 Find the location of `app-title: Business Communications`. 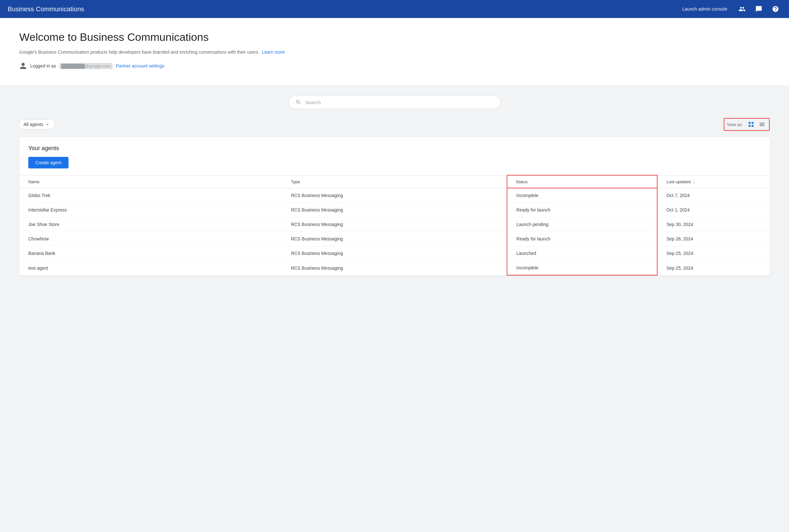

app-title: Business Communications is located at coordinates (46, 9).